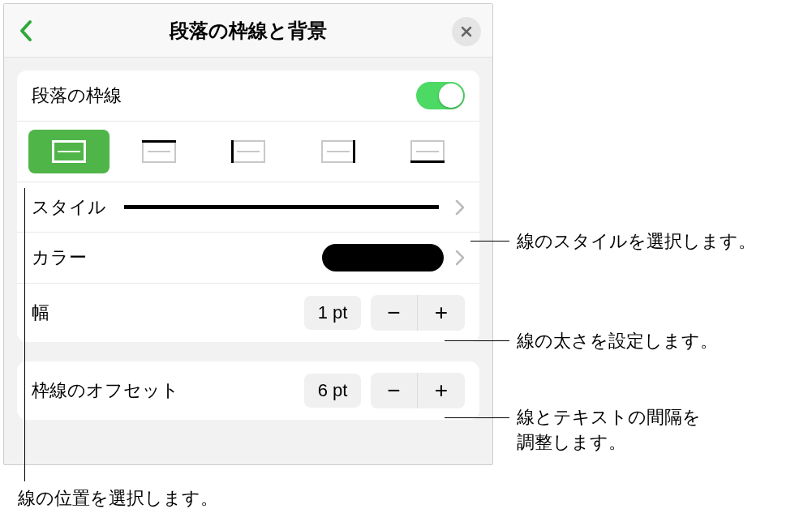 The width and height of the screenshot is (812, 513). I want to click on border-top-option, so click(159, 152).